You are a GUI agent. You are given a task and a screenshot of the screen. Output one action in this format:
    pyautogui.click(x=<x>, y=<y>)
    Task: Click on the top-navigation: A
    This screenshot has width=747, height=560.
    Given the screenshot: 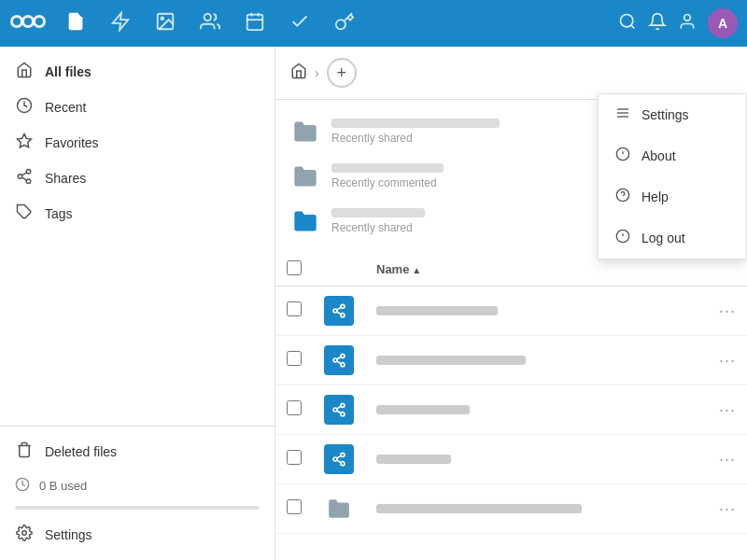 What is the action you would take?
    pyautogui.click(x=374, y=23)
    